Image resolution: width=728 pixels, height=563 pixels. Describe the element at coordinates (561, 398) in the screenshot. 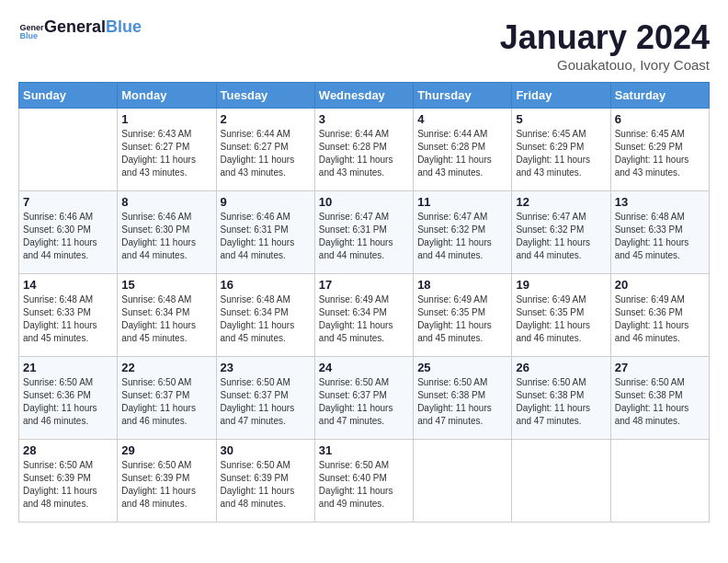

I see `calendar-cell: 26Sunrise: 6:50 AMSunset: 6:38 PMDayligh…` at that location.